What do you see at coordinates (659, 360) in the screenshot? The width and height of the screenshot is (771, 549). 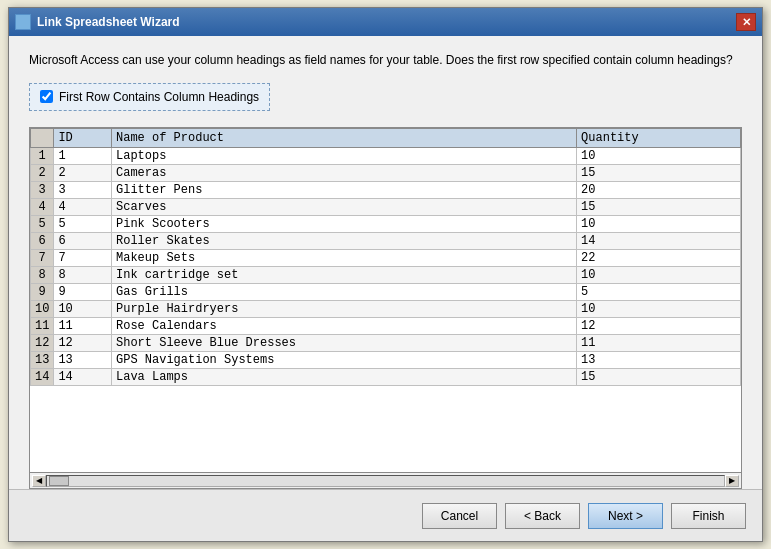 I see `cell-quantity: 13` at bounding box center [659, 360].